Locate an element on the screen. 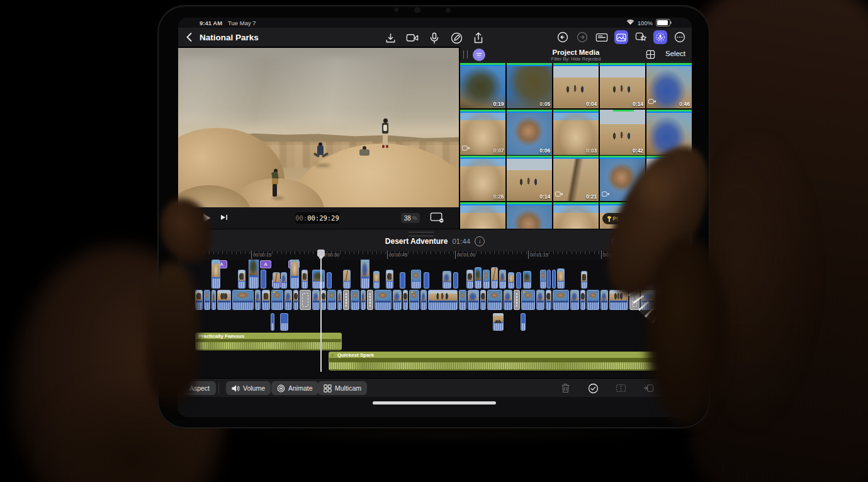  audio-clip-2: ♪Quickest Spark is located at coordinates (500, 361).